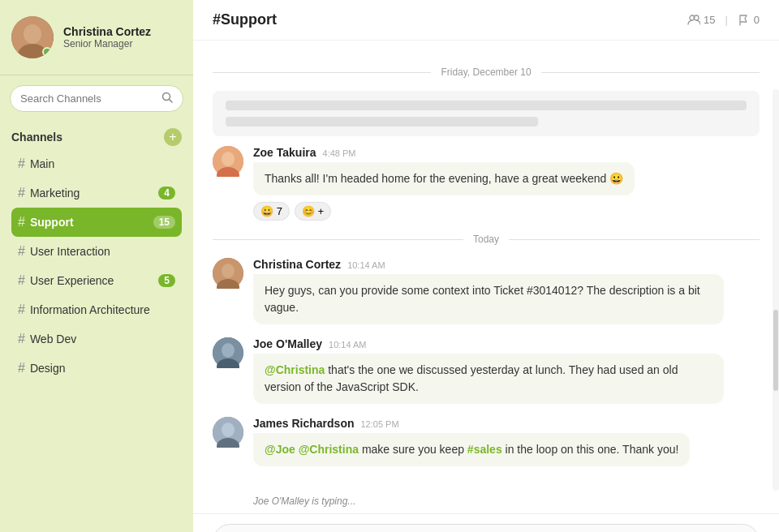 The width and height of the screenshot is (779, 532). What do you see at coordinates (107, 32) in the screenshot?
I see `user-name: Christina Cortez` at bounding box center [107, 32].